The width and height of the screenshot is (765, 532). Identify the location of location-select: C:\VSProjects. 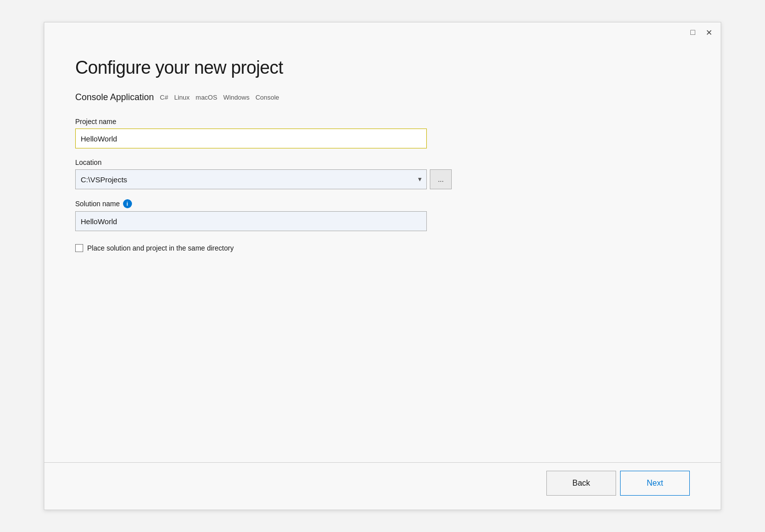
(251, 179).